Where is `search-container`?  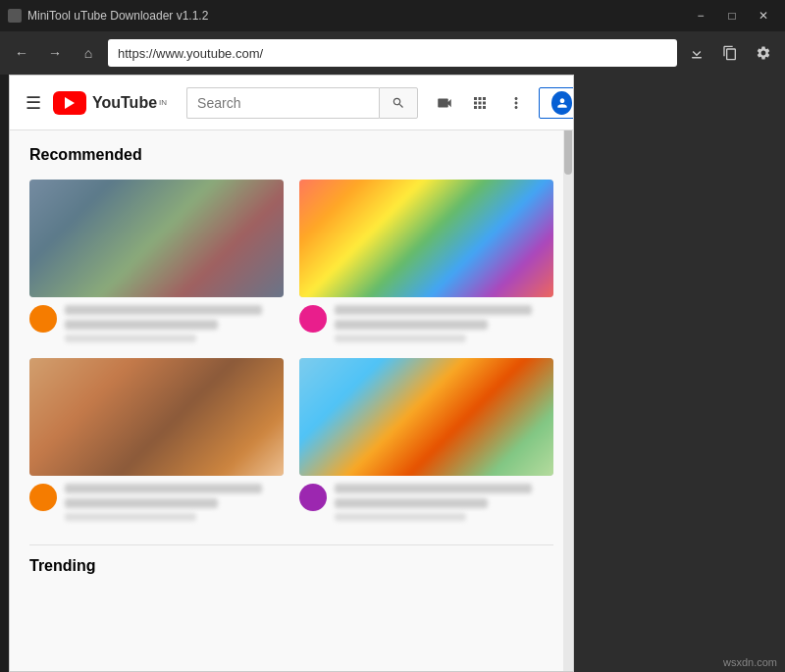 search-container is located at coordinates (302, 103).